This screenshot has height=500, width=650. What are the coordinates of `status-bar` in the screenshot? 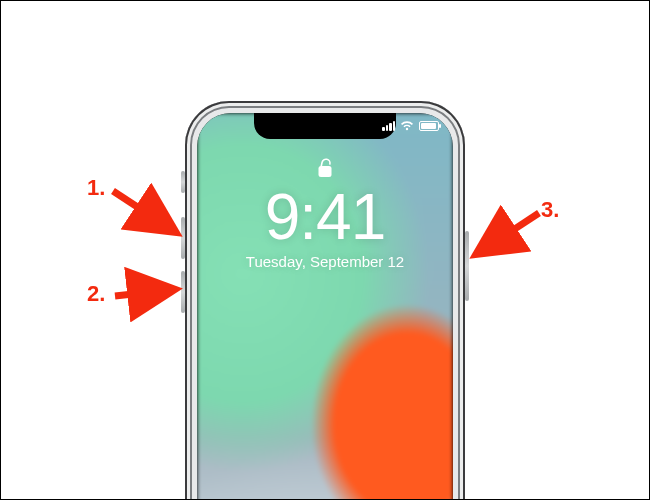 It's located at (325, 129).